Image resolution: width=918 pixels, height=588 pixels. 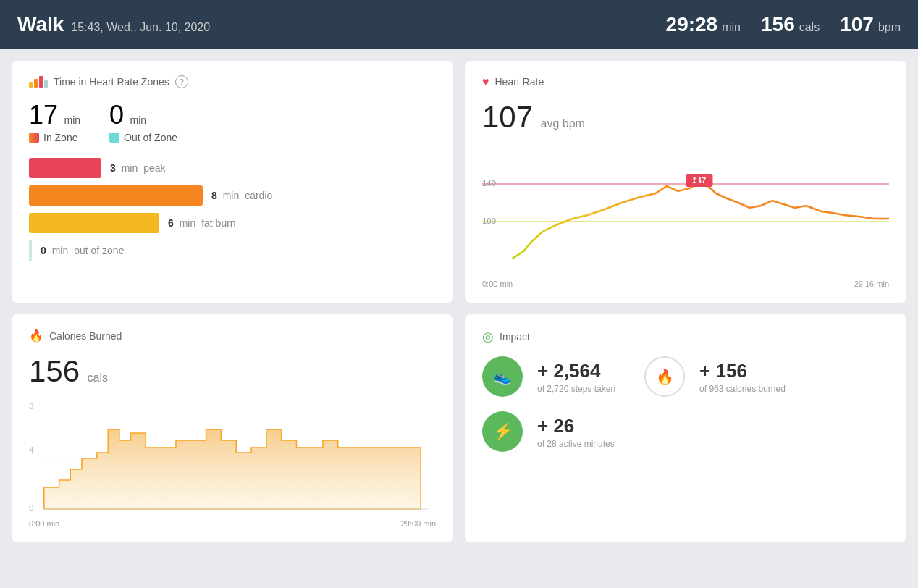 What do you see at coordinates (889, 28) in the screenshot?
I see `bpm-unit: bpm` at bounding box center [889, 28].